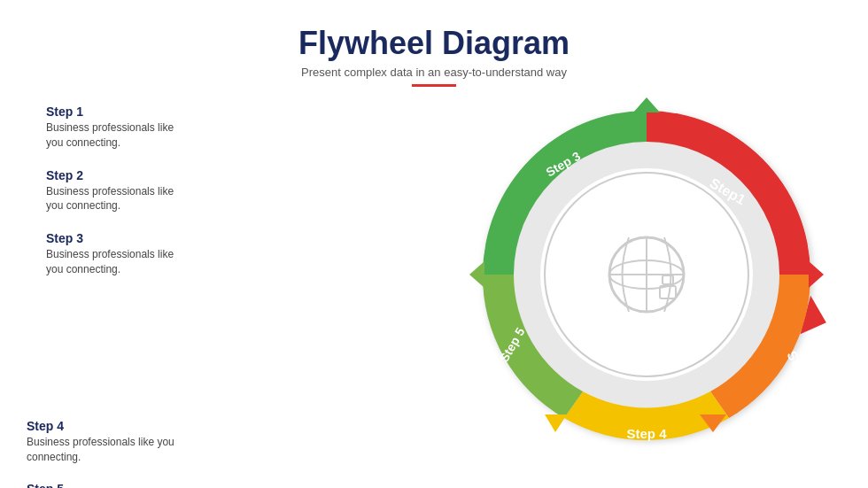  What do you see at coordinates (102, 442) in the screenshot?
I see `step-4-item: Step 4 Business professionals like you c…` at bounding box center [102, 442].